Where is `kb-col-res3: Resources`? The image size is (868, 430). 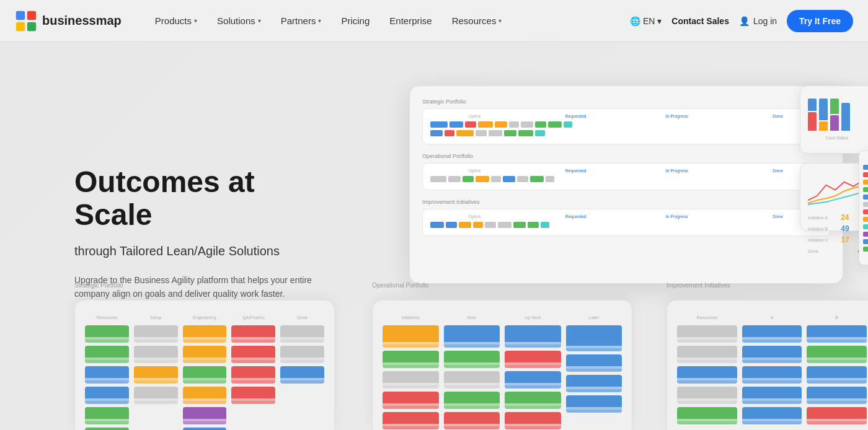
kb-col-res3: Resources is located at coordinates (707, 370).